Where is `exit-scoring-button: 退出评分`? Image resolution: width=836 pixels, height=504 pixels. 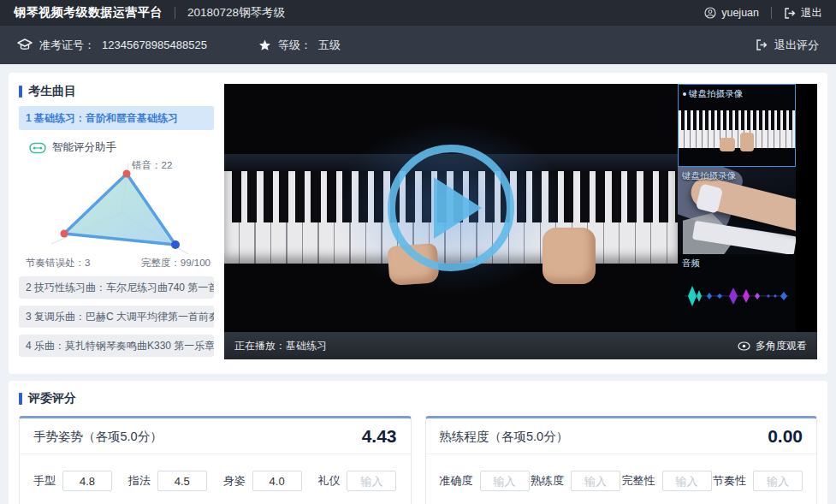 exit-scoring-button: 退出评分 is located at coordinates (787, 45).